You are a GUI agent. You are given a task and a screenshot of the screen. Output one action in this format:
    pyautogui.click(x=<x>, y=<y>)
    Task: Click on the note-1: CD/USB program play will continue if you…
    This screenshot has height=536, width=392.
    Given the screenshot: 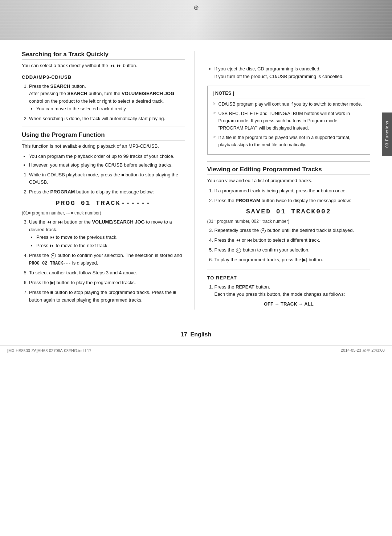 What is the action you would take?
    pyautogui.click(x=289, y=104)
    